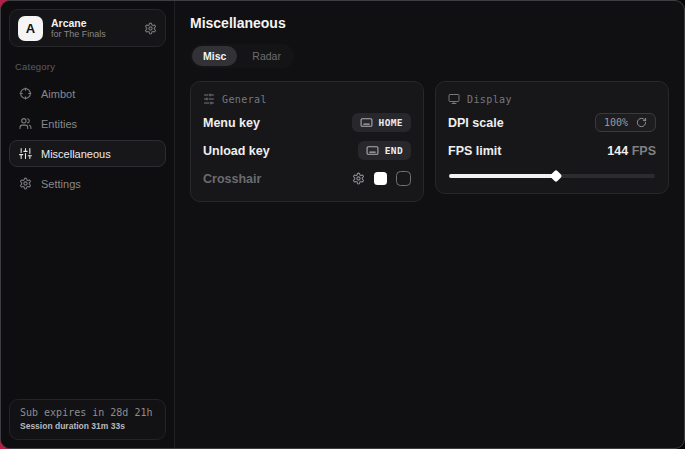  Describe the element at coordinates (552, 99) in the screenshot. I see `display-card-header: Display` at that location.